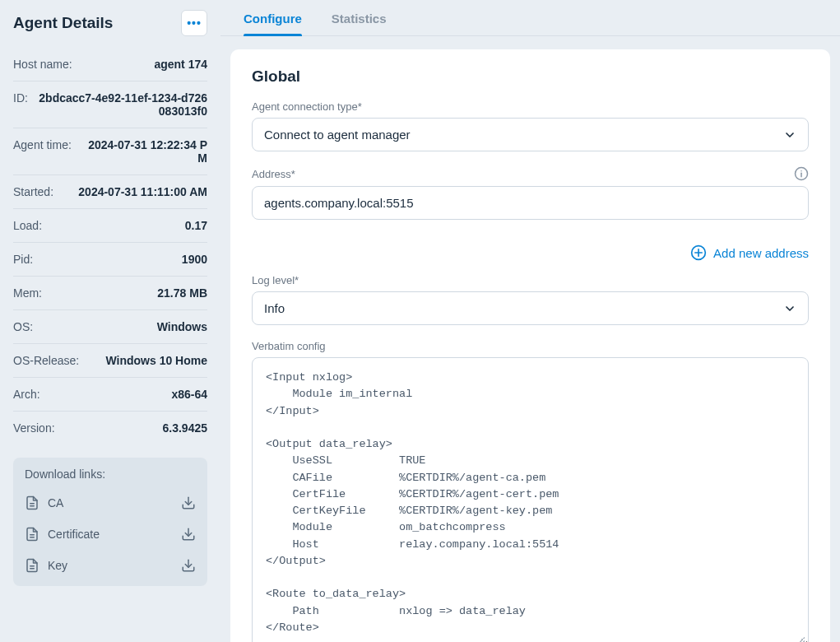 Image resolution: width=840 pixels, height=642 pixels. Describe the element at coordinates (273, 174) in the screenshot. I see `address-label: Address*` at that location.